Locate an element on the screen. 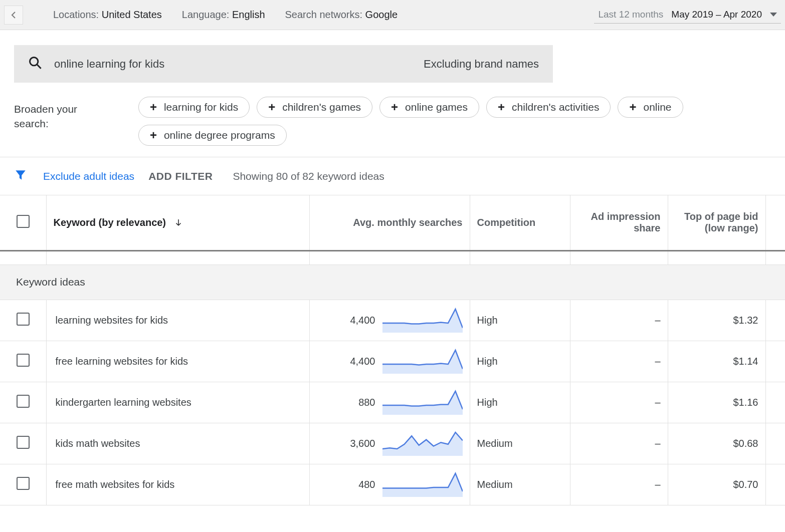 The height and width of the screenshot is (532, 785). table-row: free learning websites for kids4,400High… is located at coordinates (393, 361).